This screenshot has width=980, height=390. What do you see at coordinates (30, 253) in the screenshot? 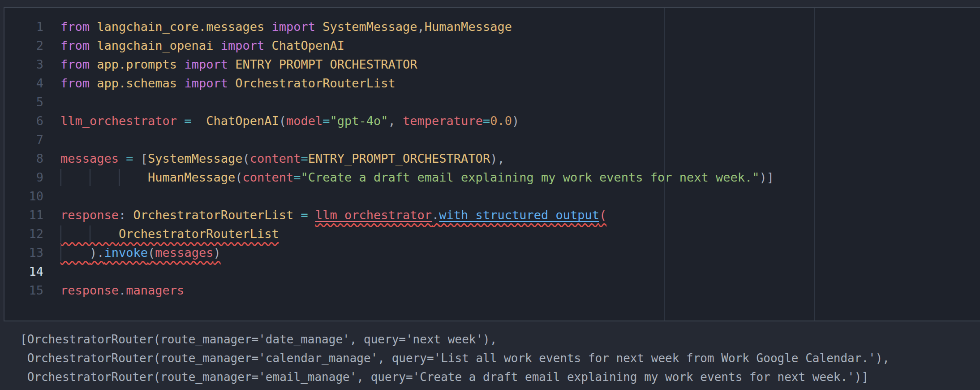
I see `line-number: 13` at bounding box center [30, 253].